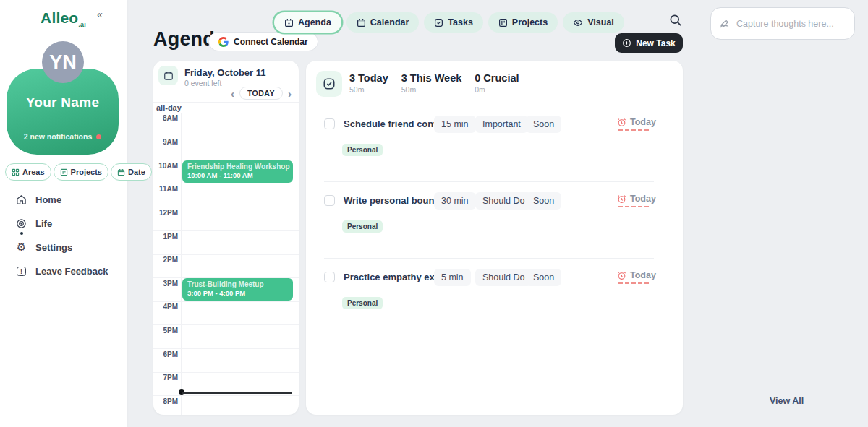  I want to click on agenda-icon, so click(289, 23).